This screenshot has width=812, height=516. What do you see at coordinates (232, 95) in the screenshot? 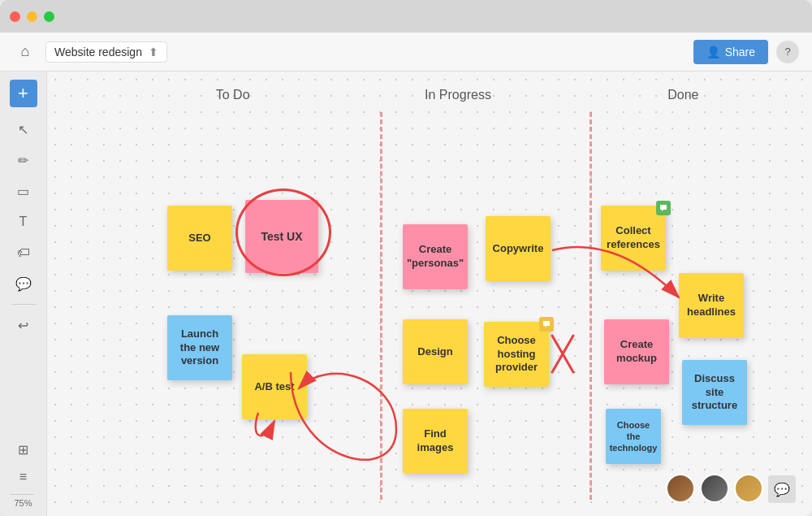
I see `todo-column-header: To Do` at bounding box center [232, 95].